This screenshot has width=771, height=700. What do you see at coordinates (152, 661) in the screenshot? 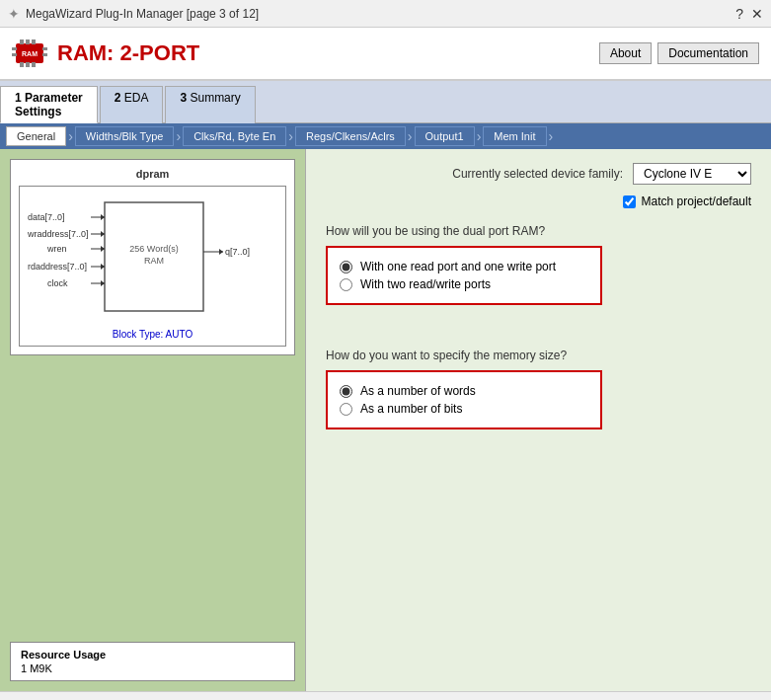
I see `resource-usage-box: Resource Usage 1 M9K` at bounding box center [152, 661].